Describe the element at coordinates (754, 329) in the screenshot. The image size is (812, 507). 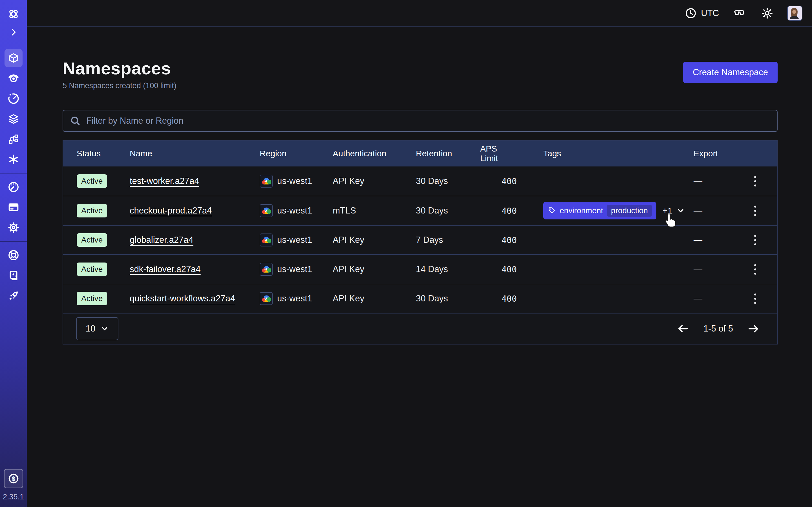
I see `arrow-right-icon` at that location.